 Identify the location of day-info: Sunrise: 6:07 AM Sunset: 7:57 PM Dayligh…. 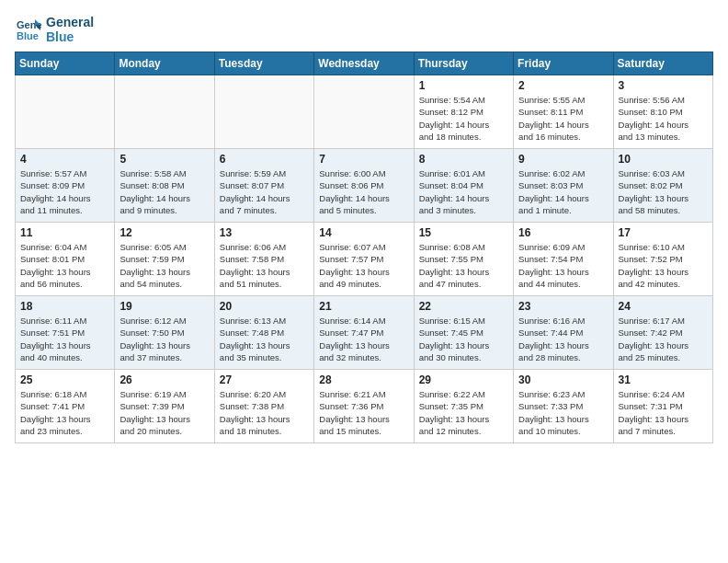
(364, 265).